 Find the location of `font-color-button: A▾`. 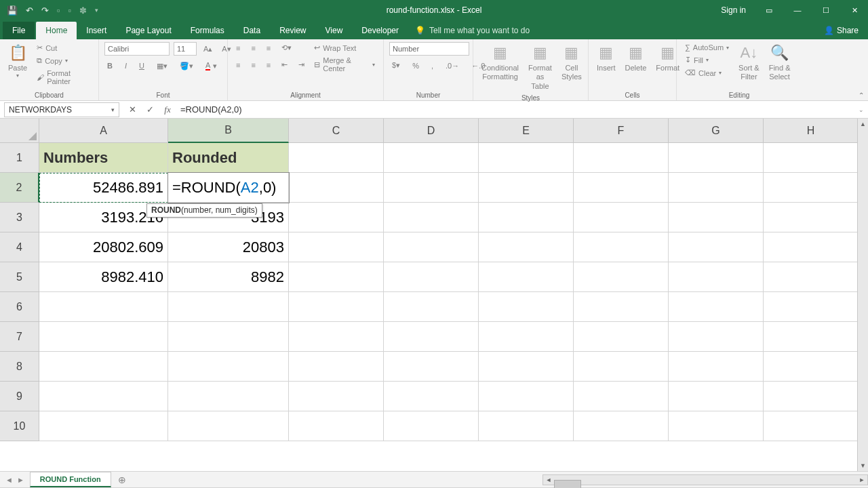

font-color-button: A▾ is located at coordinates (212, 66).